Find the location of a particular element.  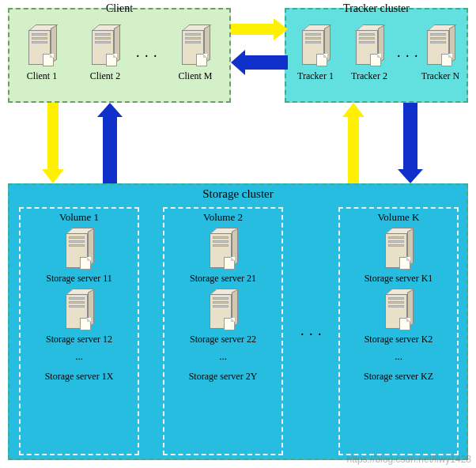

client-node-2: Client 2 is located at coordinates (105, 54).